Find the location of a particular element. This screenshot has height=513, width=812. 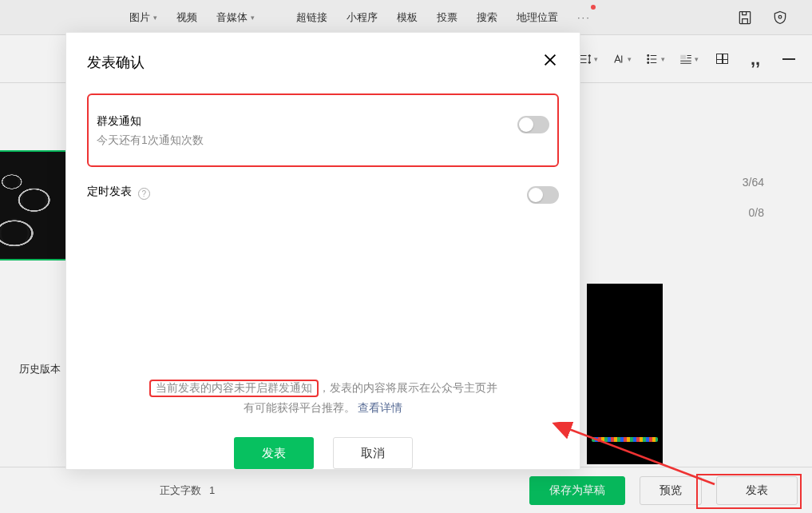

footnote-link: 查看详情 is located at coordinates (380, 408).